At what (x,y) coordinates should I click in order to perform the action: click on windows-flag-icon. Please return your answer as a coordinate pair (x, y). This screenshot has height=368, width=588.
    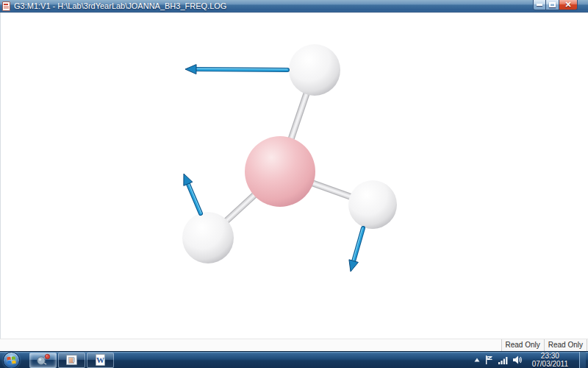
    Looking at the image, I should click on (12, 361).